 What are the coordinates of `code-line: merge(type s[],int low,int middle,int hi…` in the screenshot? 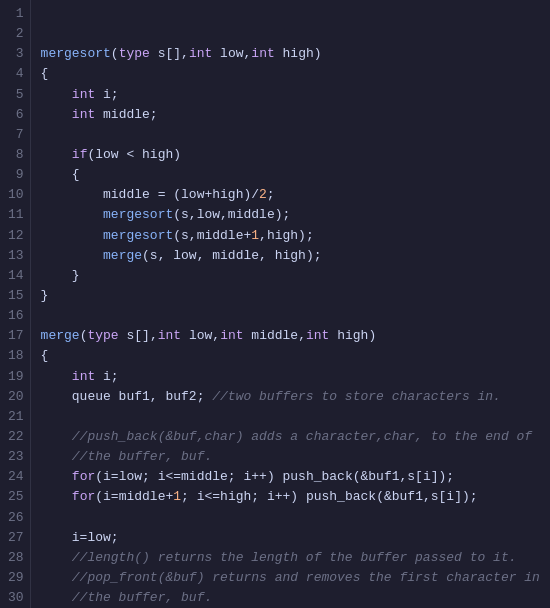 It's located at (296, 336).